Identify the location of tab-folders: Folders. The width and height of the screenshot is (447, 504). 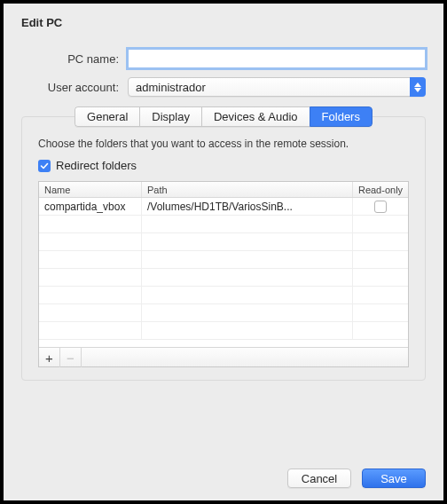
(341, 117).